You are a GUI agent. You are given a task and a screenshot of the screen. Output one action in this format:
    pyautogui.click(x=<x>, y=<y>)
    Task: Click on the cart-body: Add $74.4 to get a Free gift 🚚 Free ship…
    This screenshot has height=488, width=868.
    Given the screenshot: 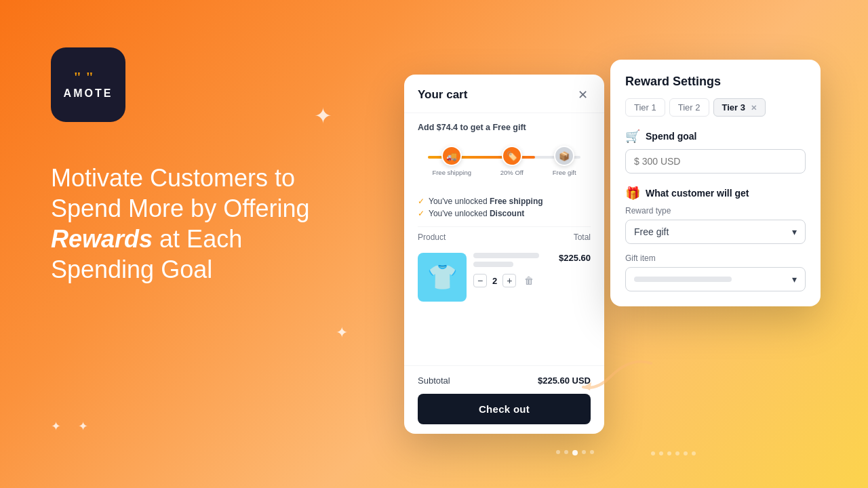 What is the action you would take?
    pyautogui.click(x=505, y=239)
    